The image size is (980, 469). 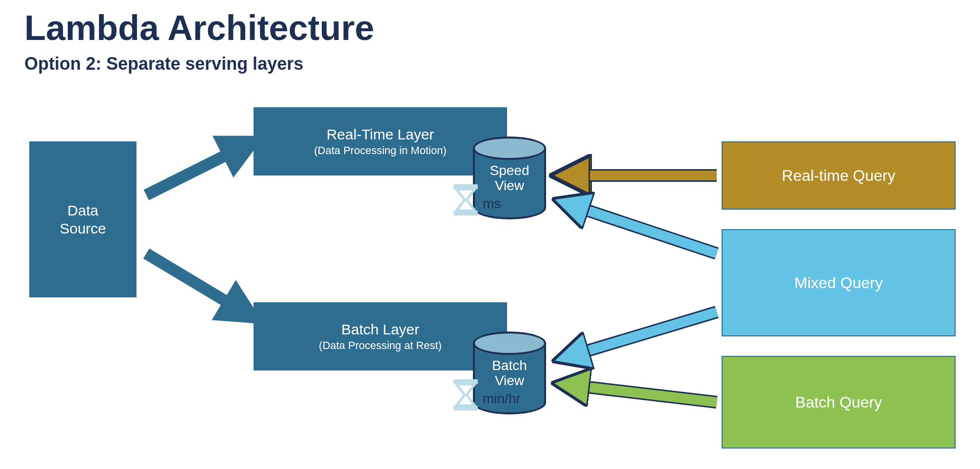 What do you see at coordinates (380, 336) in the screenshot?
I see `batch-layer-box: Batch Layer (Data Processing at Rest)` at bounding box center [380, 336].